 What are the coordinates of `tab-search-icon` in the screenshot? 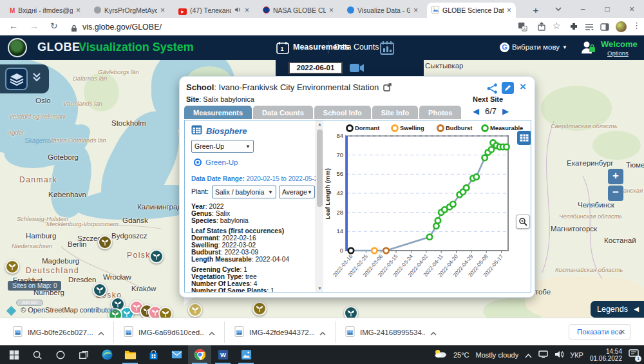 It's located at (558, 9).